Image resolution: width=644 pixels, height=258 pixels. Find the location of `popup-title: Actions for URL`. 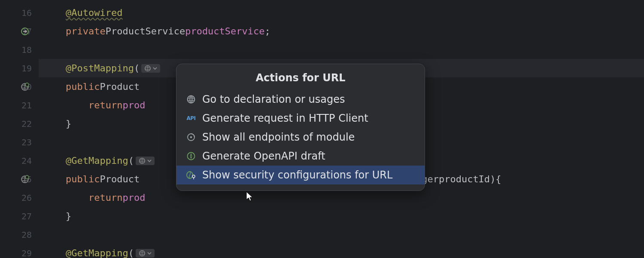

popup-title: Actions for URL is located at coordinates (301, 77).